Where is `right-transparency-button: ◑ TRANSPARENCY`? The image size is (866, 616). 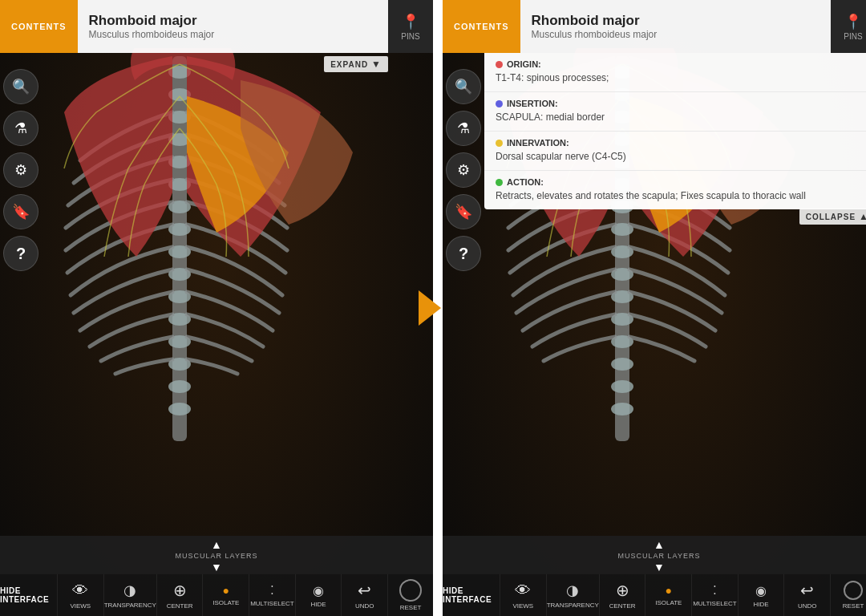
right-transparency-button: ◑ TRANSPARENCY is located at coordinates (573, 595).